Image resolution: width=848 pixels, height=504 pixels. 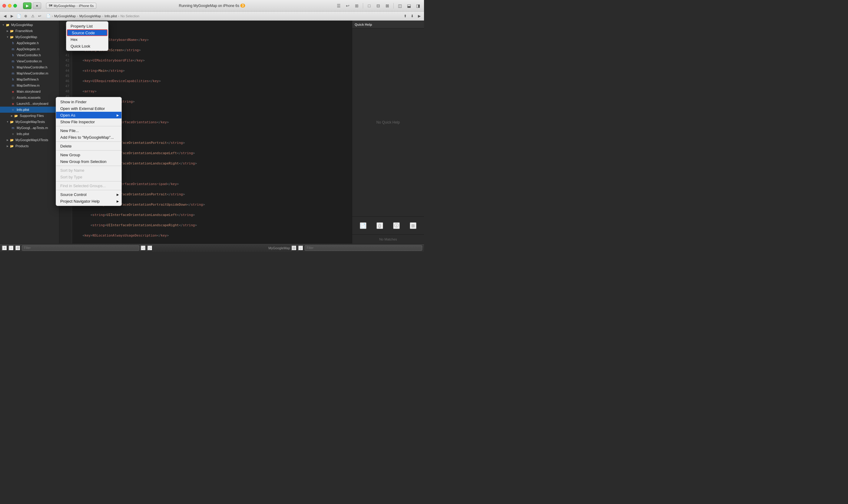 I want to click on disclosure-framework: ▶, so click(x=7, y=31).